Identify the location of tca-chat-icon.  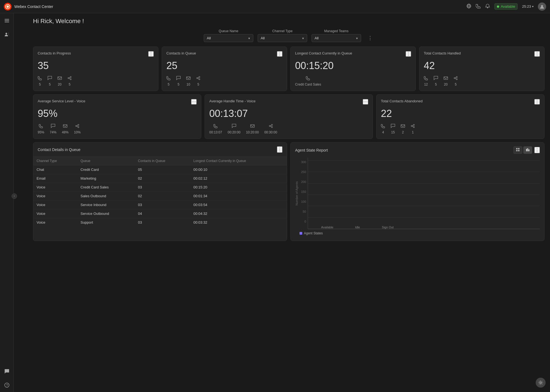
(393, 127).